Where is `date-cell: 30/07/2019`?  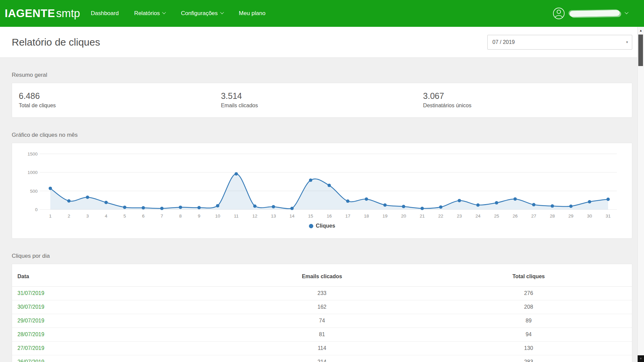
date-cell: 30/07/2019 is located at coordinates (115, 307).